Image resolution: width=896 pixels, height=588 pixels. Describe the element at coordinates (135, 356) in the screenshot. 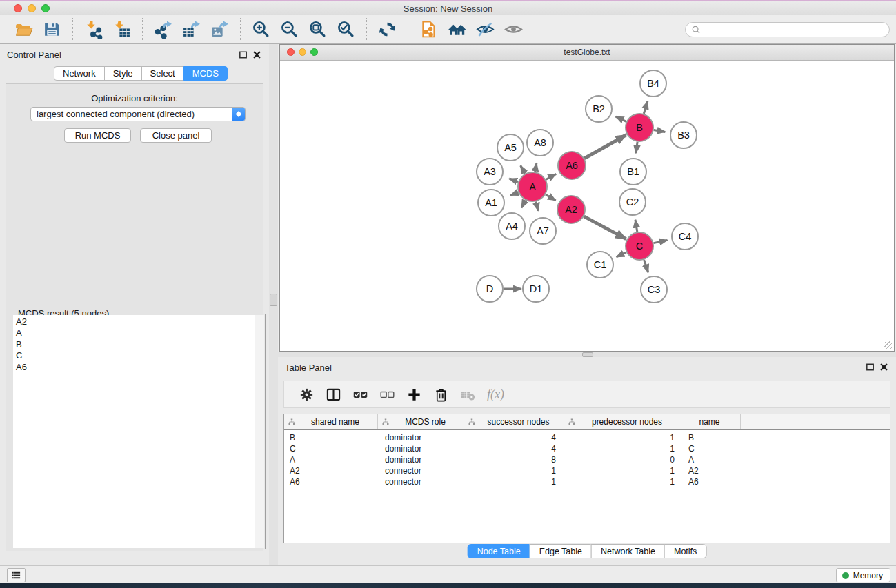

I see `mcds-result-item: C` at that location.